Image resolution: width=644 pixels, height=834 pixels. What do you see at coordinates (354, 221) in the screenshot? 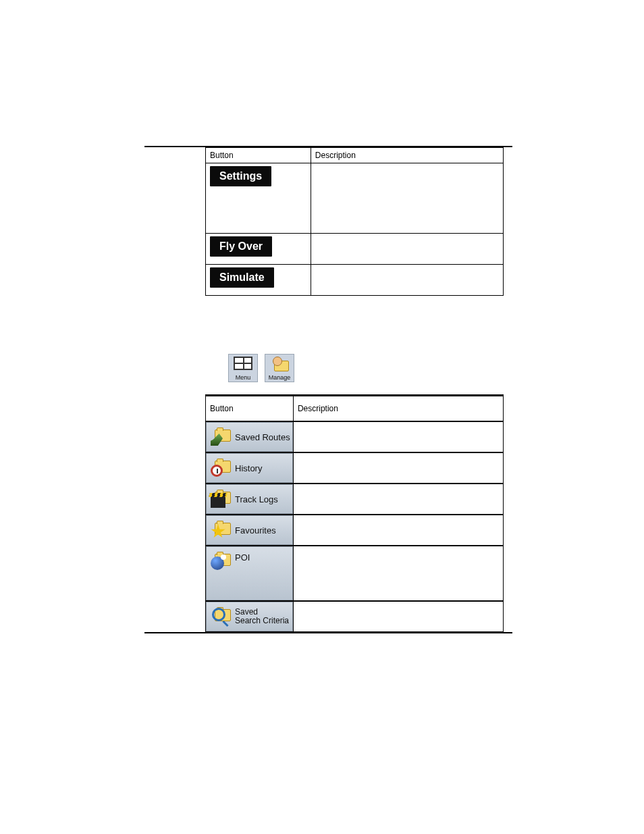
I see `buttons-table-1: Button Description Settings Fly Over Sim…` at bounding box center [354, 221].